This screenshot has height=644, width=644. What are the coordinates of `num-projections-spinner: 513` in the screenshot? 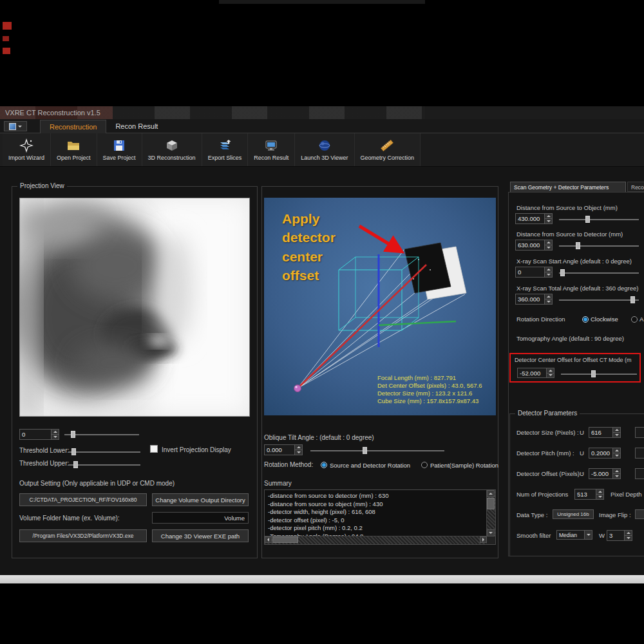 It's located at (589, 495).